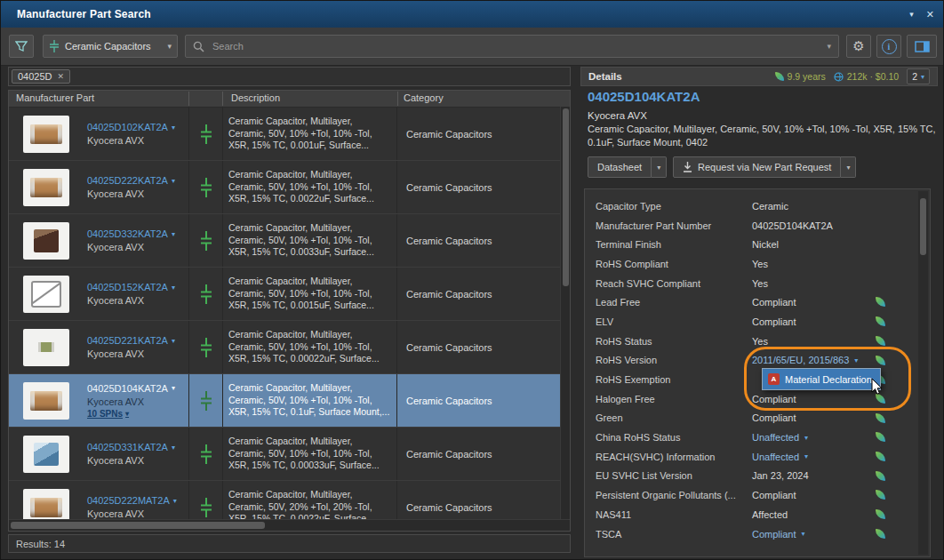  What do you see at coordinates (751, 322) in the screenshot?
I see `parameter-row: ELVCompliant` at bounding box center [751, 322].